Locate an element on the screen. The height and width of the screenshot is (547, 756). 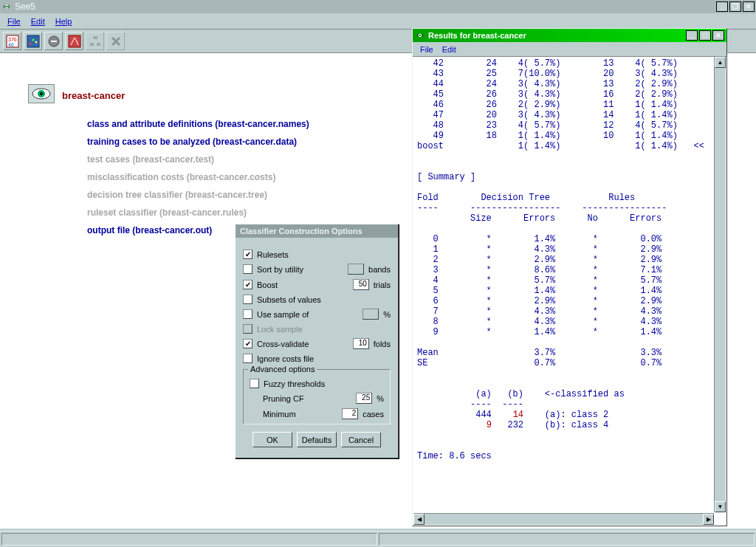
file-list-item: training cases to be analyzed (breast-ca… is located at coordinates (198, 142).